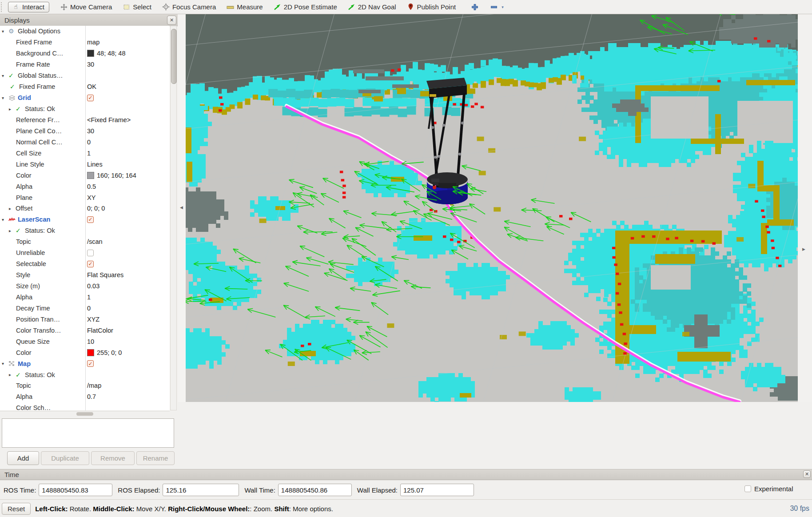 This screenshot has width=812, height=517. I want to click on tree-row: Color160; 160; 164, so click(85, 175).